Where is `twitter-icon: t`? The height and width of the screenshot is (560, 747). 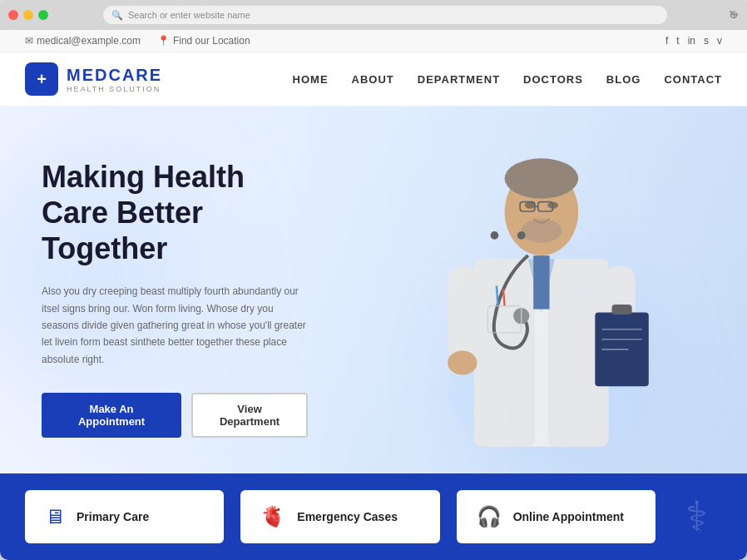
twitter-icon: t is located at coordinates (677, 41).